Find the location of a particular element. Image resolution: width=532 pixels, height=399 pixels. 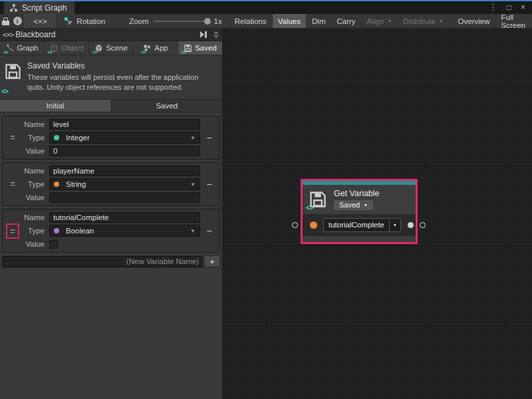

node-scope-dropdown: Saved ▼ is located at coordinates (354, 205).